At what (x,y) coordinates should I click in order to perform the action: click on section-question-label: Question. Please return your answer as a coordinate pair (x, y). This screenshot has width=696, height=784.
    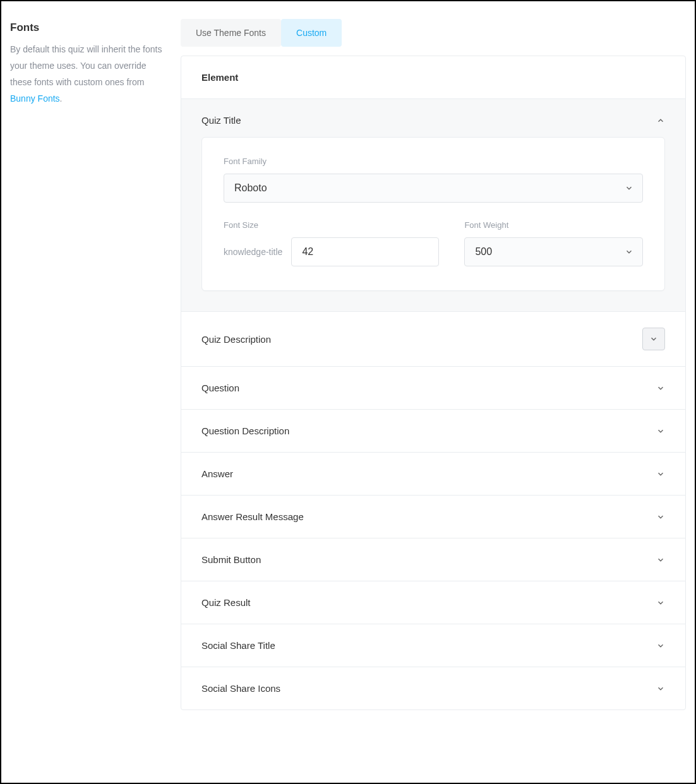
    Looking at the image, I should click on (220, 388).